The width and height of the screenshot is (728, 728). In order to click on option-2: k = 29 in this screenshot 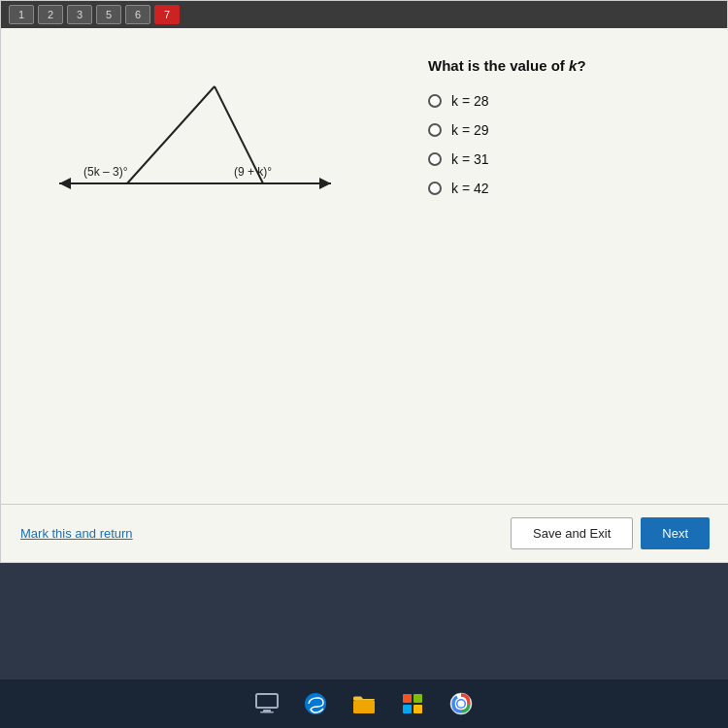, I will do `click(569, 130)`.